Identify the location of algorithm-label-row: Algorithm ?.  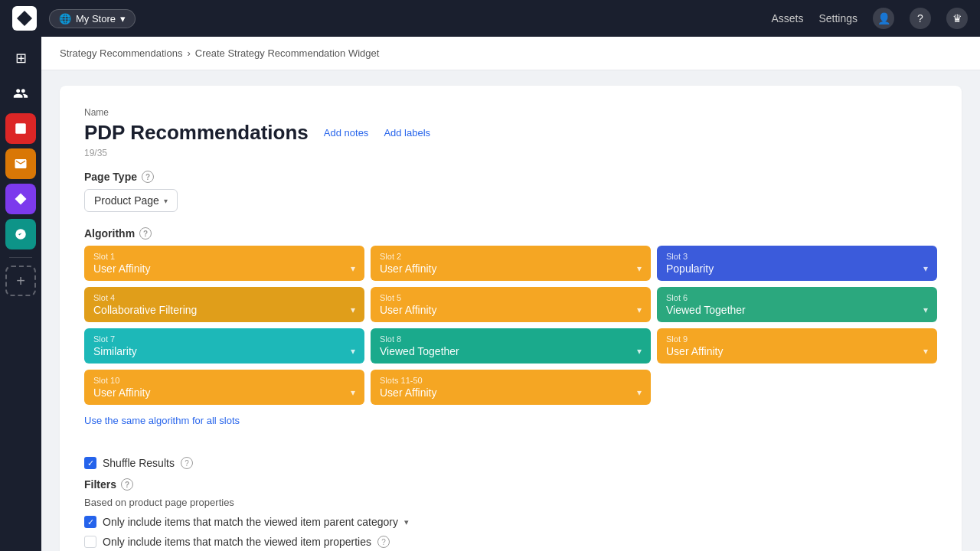
(511, 233).